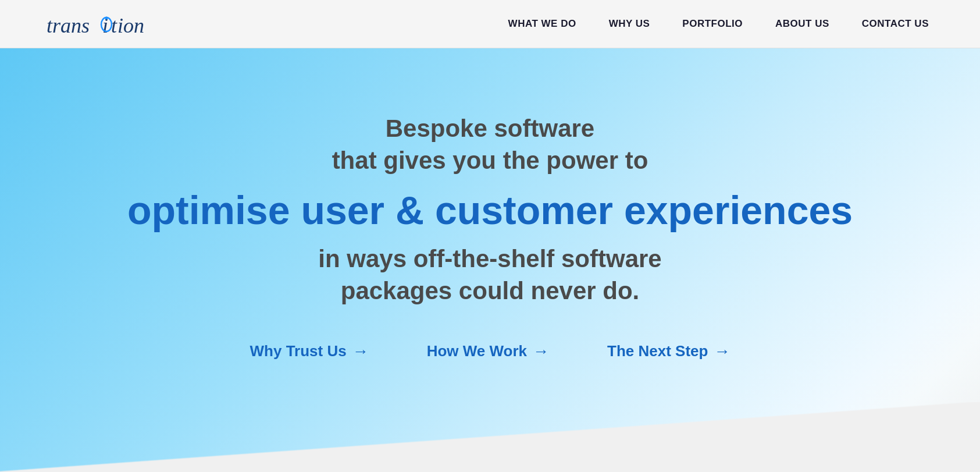 This screenshot has height=472, width=980. I want to click on nav-portfolio: PORTFOLIO, so click(712, 24).